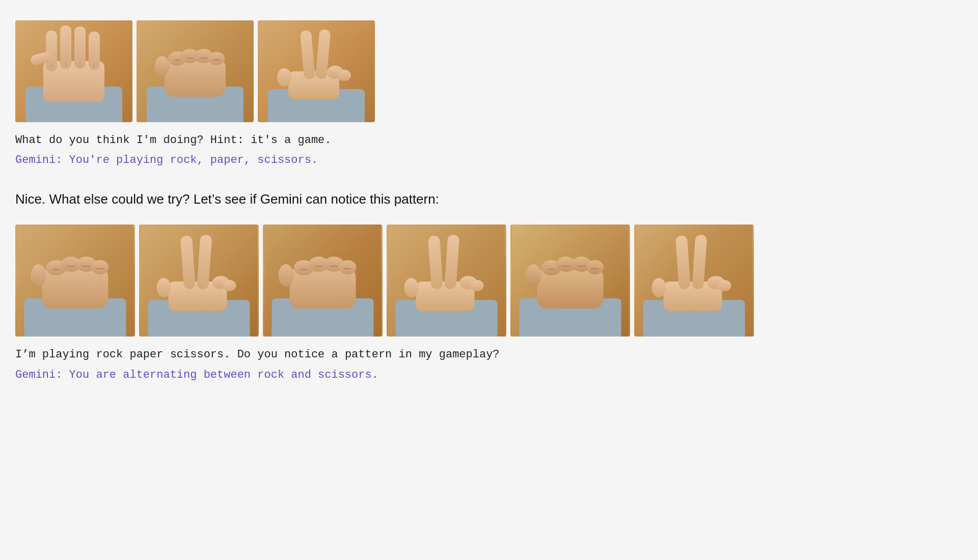 This screenshot has height=560, width=978. What do you see at coordinates (74, 71) in the screenshot?
I see `hand-paper-image` at bounding box center [74, 71].